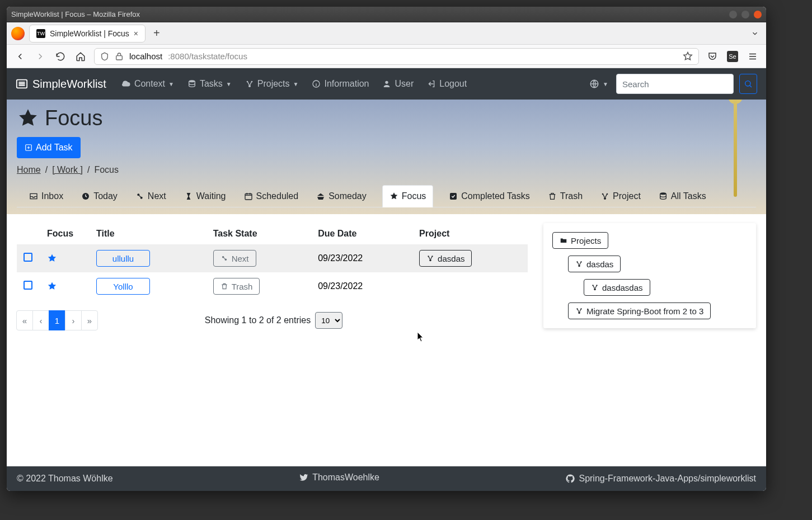 This screenshot has width=812, height=520. I want to click on table-row: Yolllo Trash 09/23/2022, so click(272, 286).